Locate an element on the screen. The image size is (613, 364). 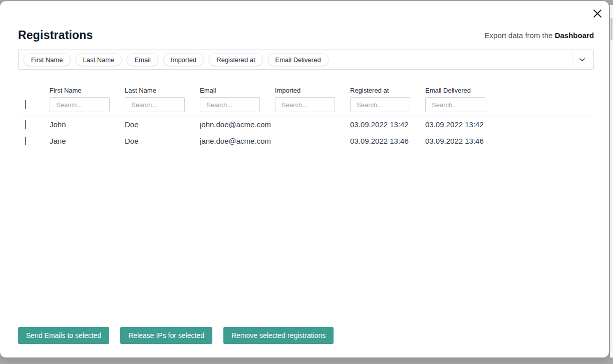
filter-dropdown-button is located at coordinates (582, 60).